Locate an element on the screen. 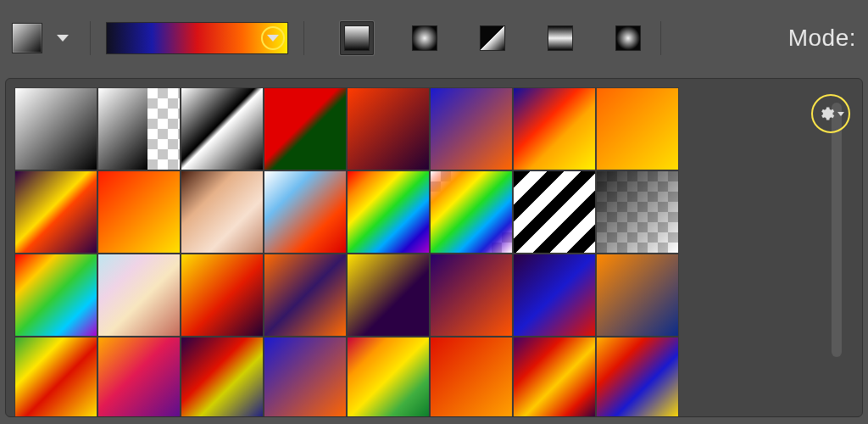 The height and width of the screenshot is (424, 868). gradient-type-radial is located at coordinates (425, 38).